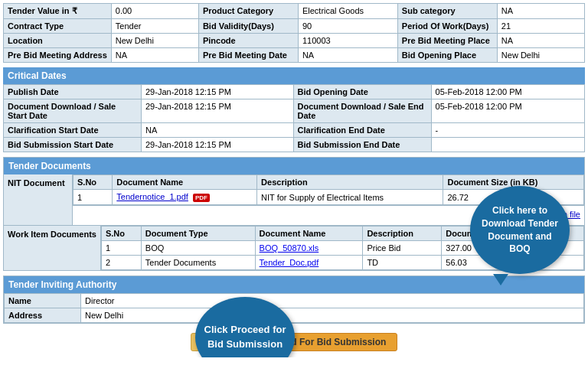 Image resolution: width=588 pixels, height=388 pixels. What do you see at coordinates (520, 230) in the screenshot?
I see `download-tooltip-bubble: Click here to Download Tender Document a…` at bounding box center [520, 230].